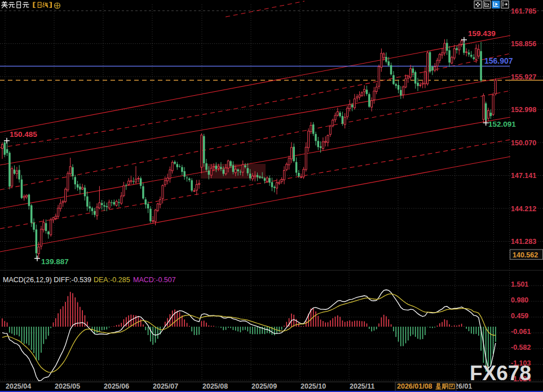 The height and width of the screenshot is (392, 543). I want to click on svg-text: 2025/09, so click(264, 386).